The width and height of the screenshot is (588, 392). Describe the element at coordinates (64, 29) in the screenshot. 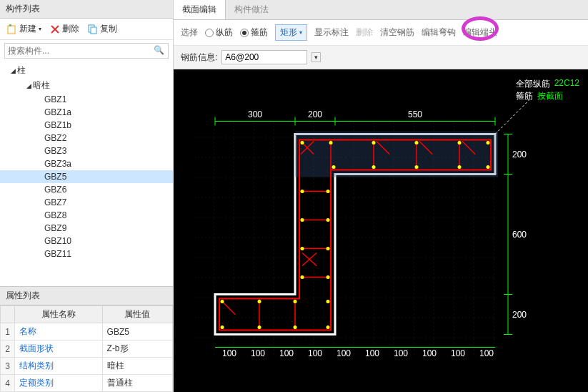

I see `delete-button: 删除` at that location.